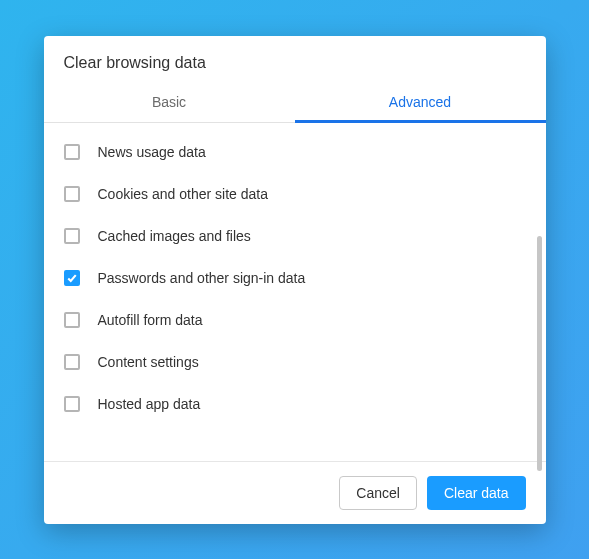 Image resolution: width=589 pixels, height=559 pixels. What do you see at coordinates (72, 278) in the screenshot?
I see `check-icon` at bounding box center [72, 278].